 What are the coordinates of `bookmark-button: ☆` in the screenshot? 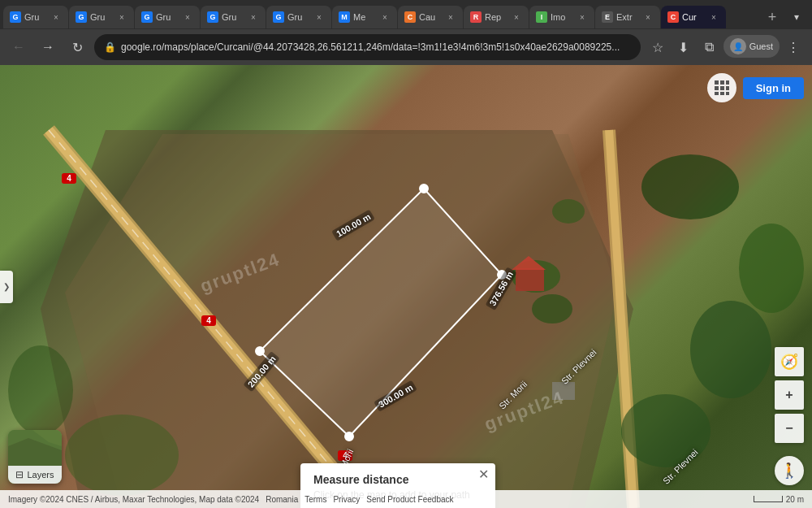 It's located at (658, 47).